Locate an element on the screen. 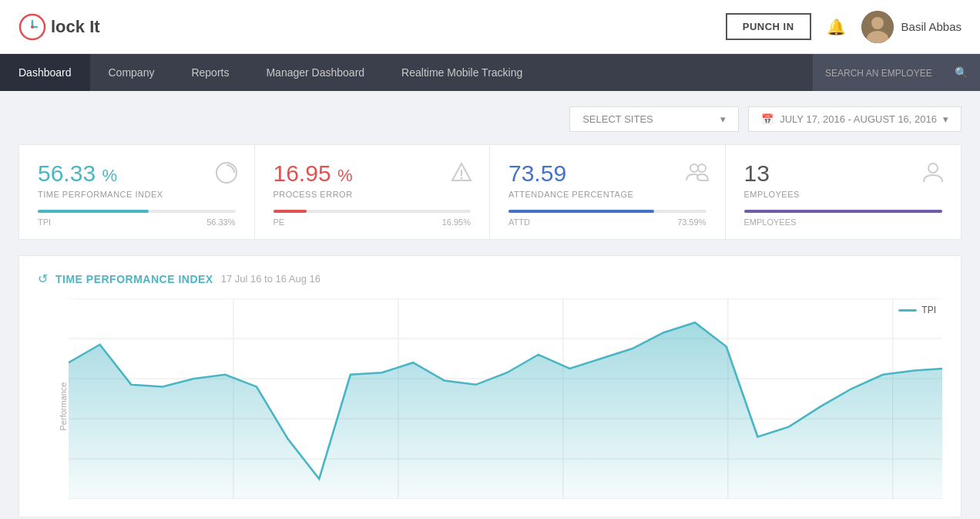 This screenshot has height=519, width=980. select-sites-dropdown: SELECT SITES ▾ is located at coordinates (654, 119).